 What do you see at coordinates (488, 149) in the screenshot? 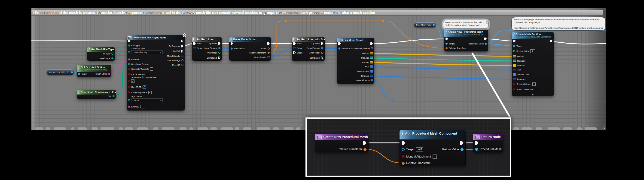
I see `pin-row-procedural-mesh: Procedural Mesh` at bounding box center [488, 149].